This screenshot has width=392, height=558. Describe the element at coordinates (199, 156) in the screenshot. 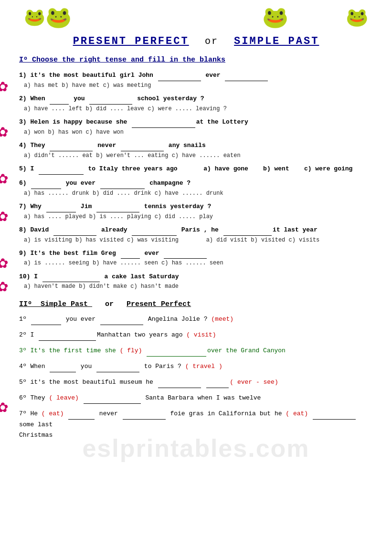

I see `q4-opts: a) didn't ...... eat b) weren't ... eati…` at that location.